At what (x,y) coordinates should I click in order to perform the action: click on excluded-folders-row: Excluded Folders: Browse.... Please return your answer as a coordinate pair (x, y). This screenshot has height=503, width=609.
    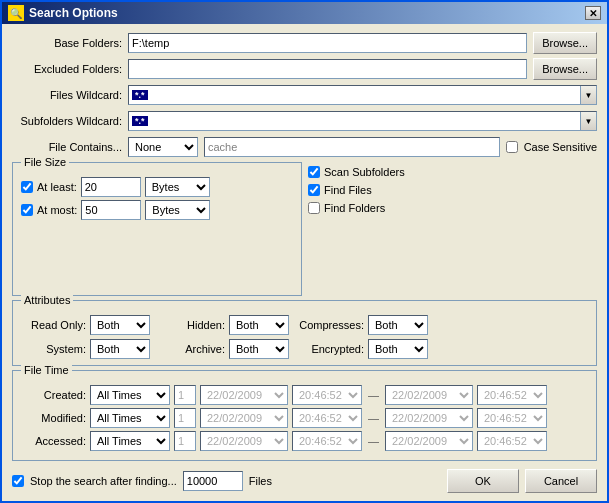
    Looking at the image, I should click on (304, 69).